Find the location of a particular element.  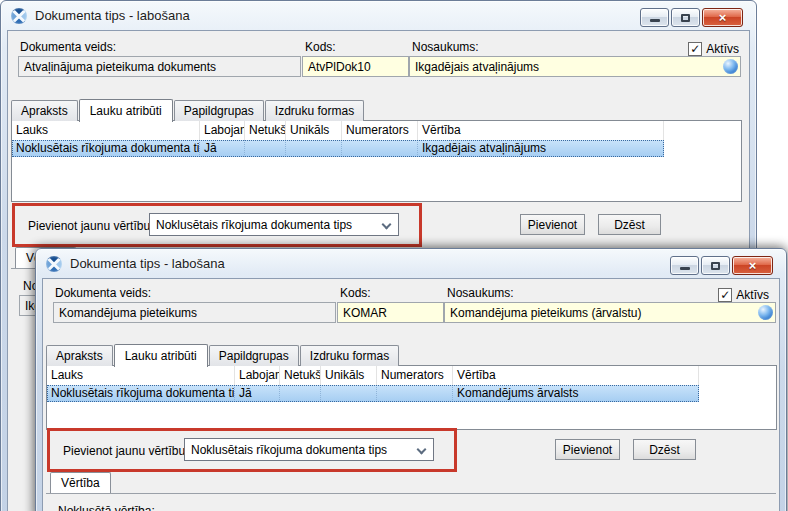

code-field: KOMAR is located at coordinates (390, 312).